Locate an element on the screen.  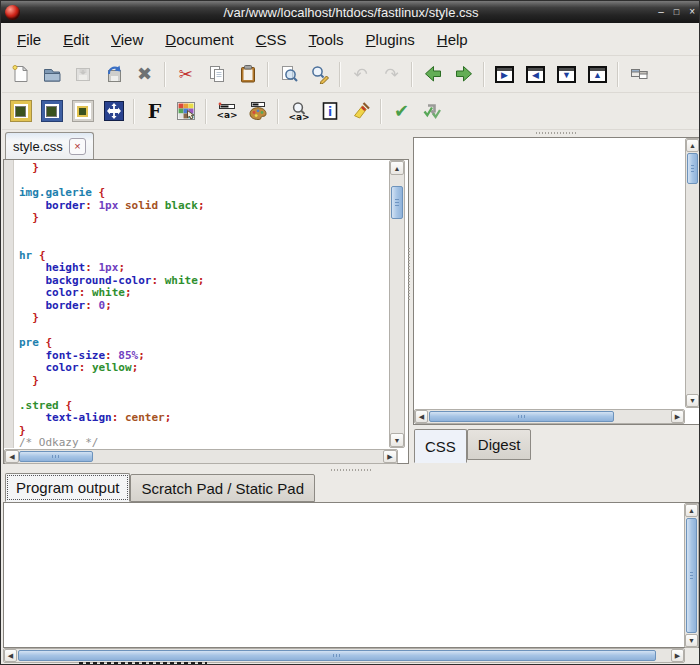
column-version: Version is located at coordinates (450, 151).